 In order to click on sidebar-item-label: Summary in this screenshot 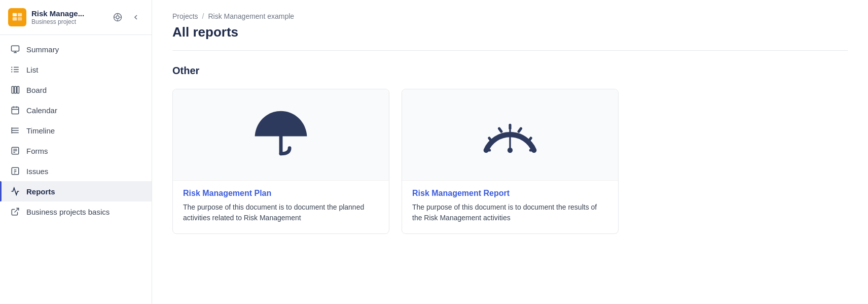, I will do `click(43, 50)`.